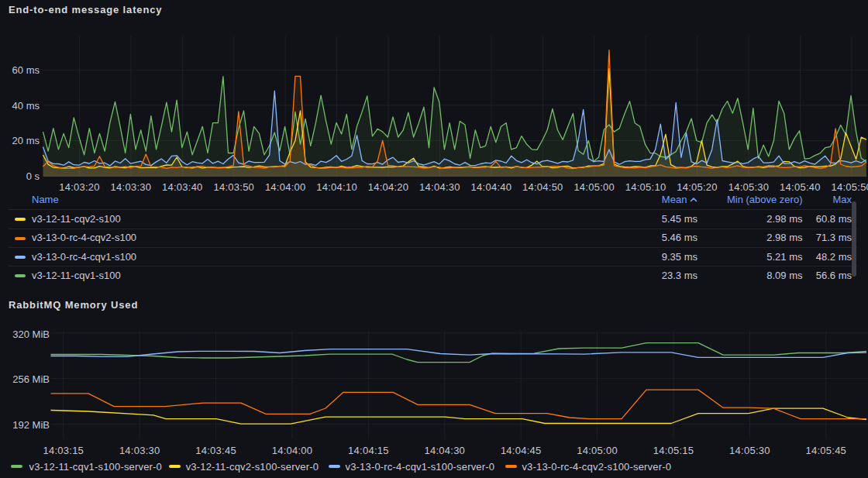  What do you see at coordinates (183, 187) in the screenshot?
I see `svg-text: 14:03:40` at bounding box center [183, 187].